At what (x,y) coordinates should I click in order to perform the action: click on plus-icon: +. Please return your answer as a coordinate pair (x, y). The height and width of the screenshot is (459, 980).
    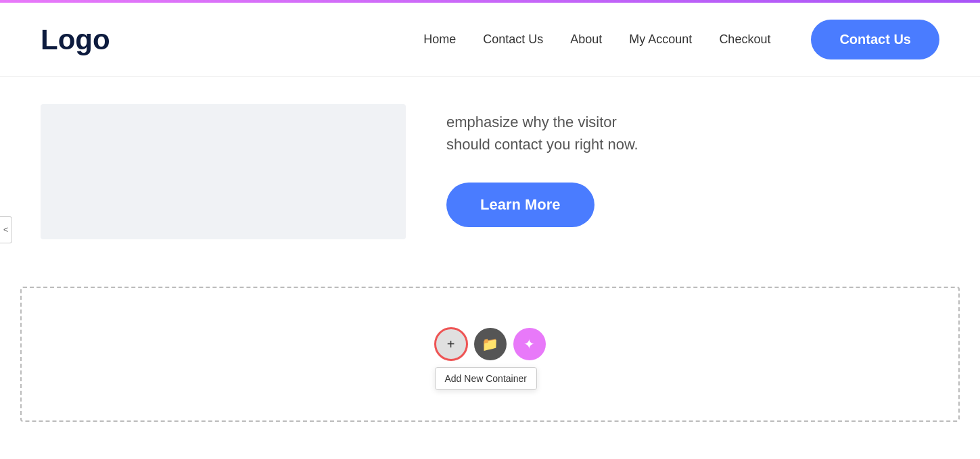
    Looking at the image, I should click on (451, 345).